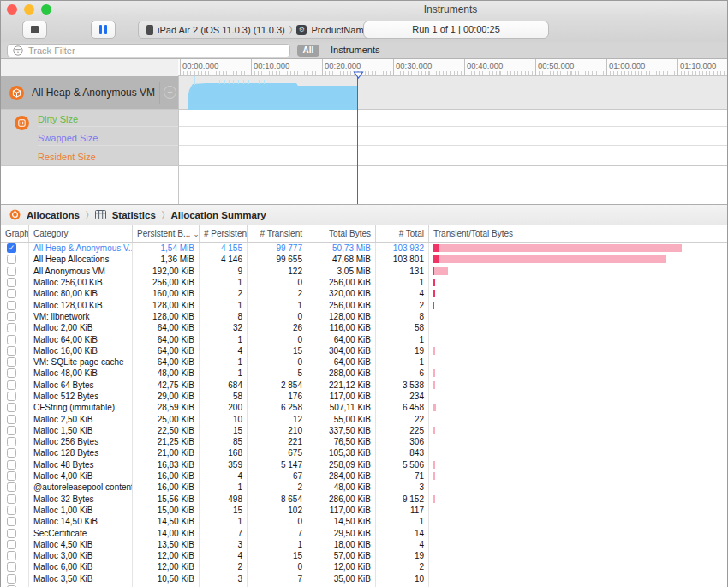 This screenshot has height=587, width=728. I want to click on track-label-all-heap: All Heap & Anonymous VM +, so click(89, 93).